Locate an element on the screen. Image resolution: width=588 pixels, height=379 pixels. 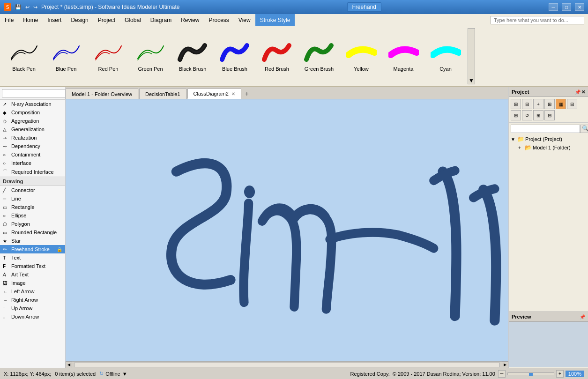
menu-project: Project is located at coordinates (107, 20).